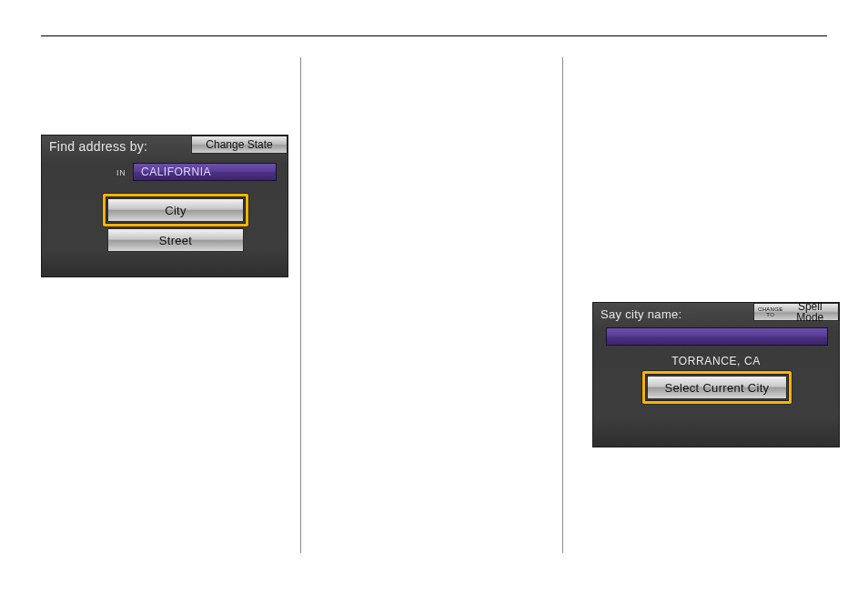 The height and width of the screenshot is (593, 868). I want to click on state-field: CALIFORNIA, so click(205, 172).